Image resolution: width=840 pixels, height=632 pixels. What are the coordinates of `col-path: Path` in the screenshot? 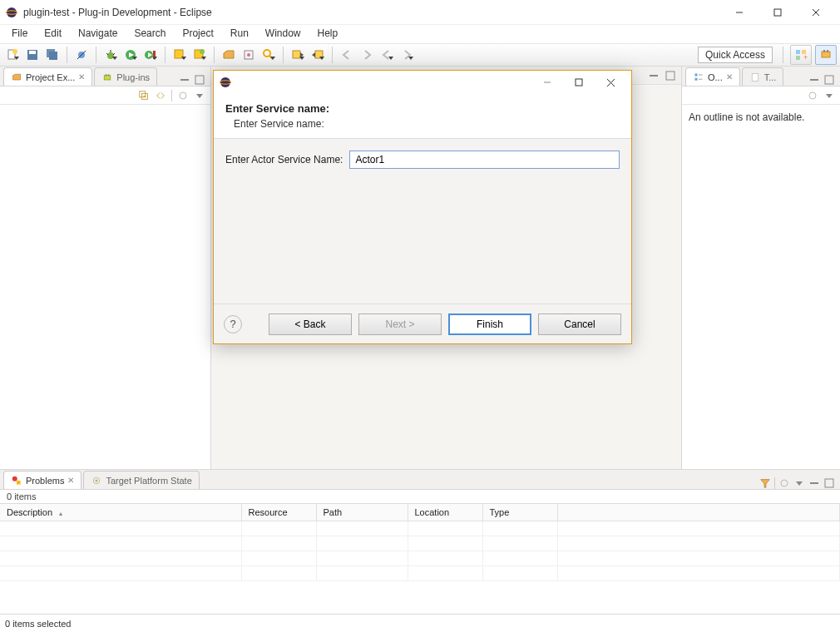 It's located at (362, 512).